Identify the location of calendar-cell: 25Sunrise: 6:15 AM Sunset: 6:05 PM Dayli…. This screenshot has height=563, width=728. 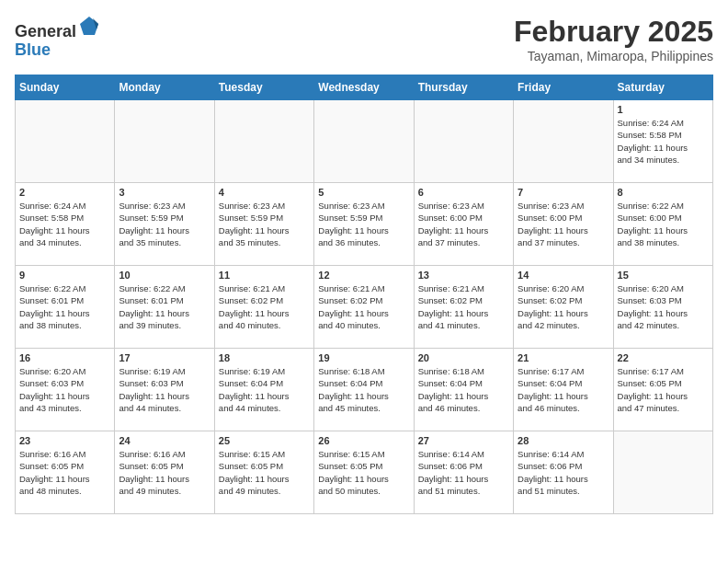
(264, 473).